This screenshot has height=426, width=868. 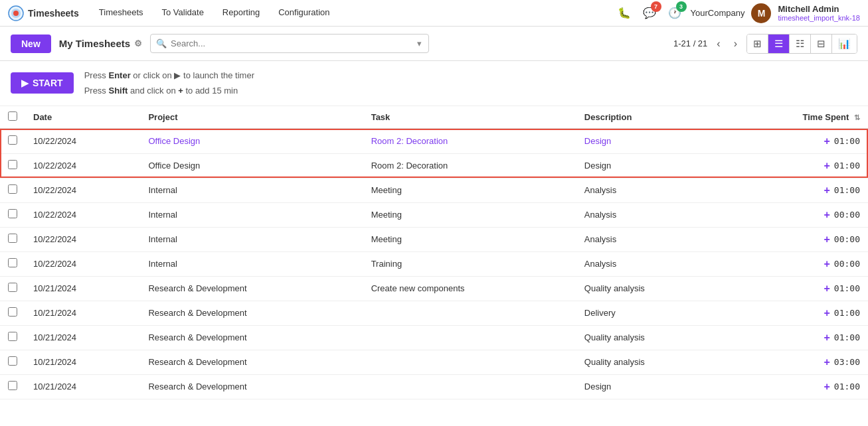 What do you see at coordinates (174, 141) in the screenshot?
I see `project-link: Office Design` at bounding box center [174, 141].